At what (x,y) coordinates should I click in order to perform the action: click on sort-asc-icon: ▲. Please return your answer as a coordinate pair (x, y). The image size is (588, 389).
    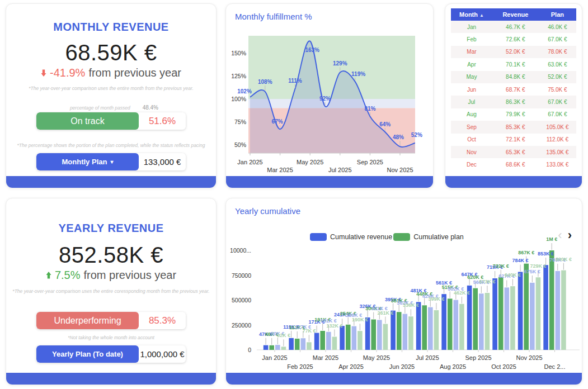
    Looking at the image, I should click on (482, 16).